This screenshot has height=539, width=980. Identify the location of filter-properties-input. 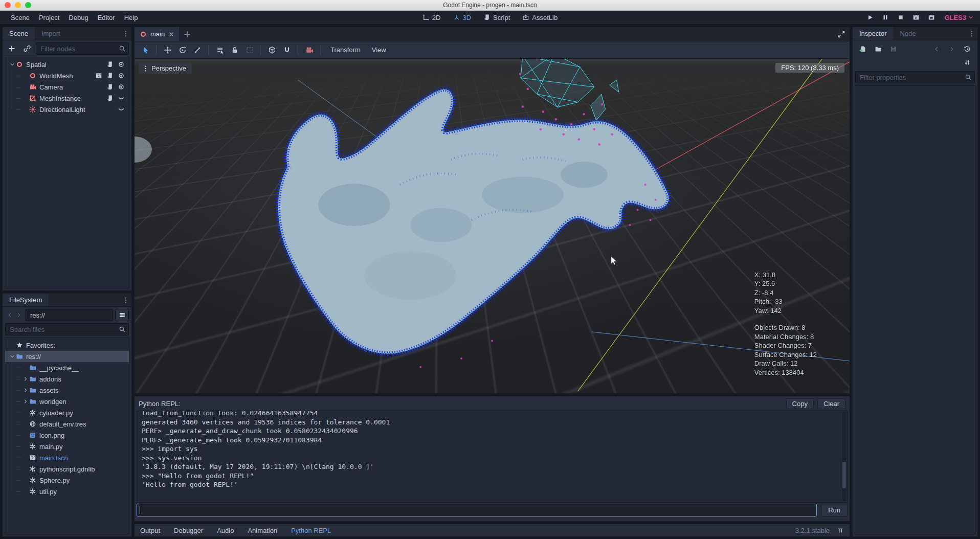
(915, 77).